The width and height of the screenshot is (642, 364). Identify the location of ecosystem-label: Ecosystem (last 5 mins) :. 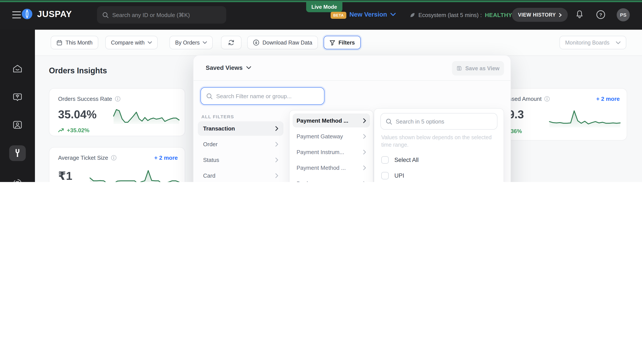
(450, 15).